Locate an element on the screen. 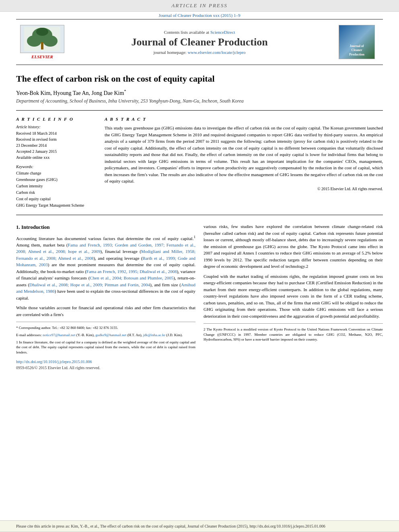  kw-climate-change: Climate change is located at coordinates (56, 173).